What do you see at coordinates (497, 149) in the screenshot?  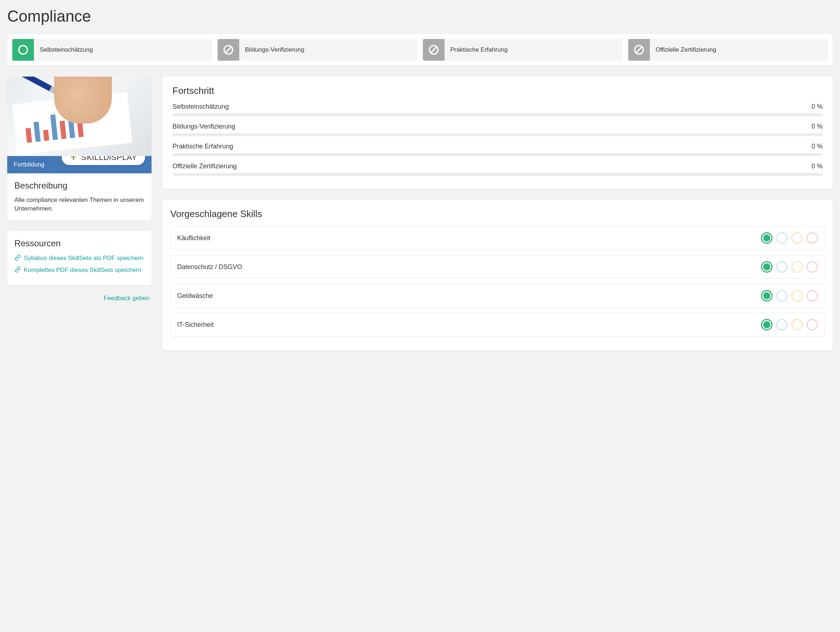 I see `progress-row-2: Praktische Erfahrung0 %` at bounding box center [497, 149].